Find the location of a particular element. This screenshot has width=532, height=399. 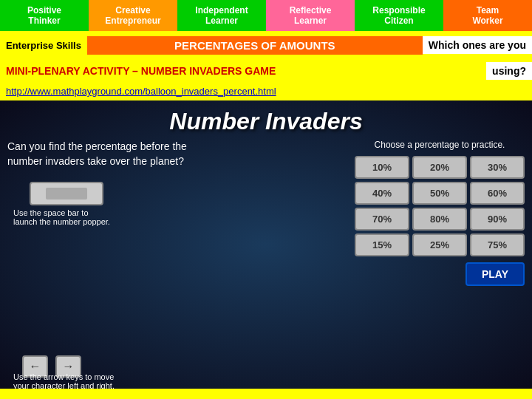

arrow-instruction: Use the arrow keys to move your characte… is located at coordinates (72, 381).